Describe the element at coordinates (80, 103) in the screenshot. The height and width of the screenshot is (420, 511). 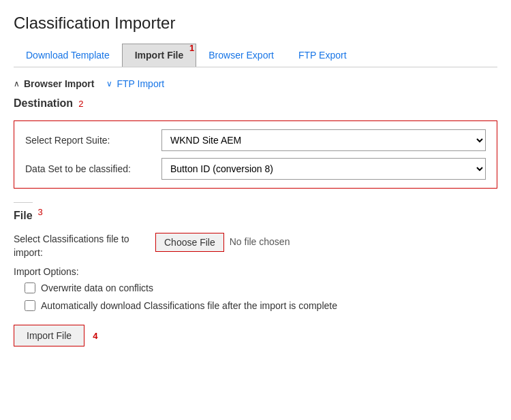
I see `destination-step: 2` at that location.